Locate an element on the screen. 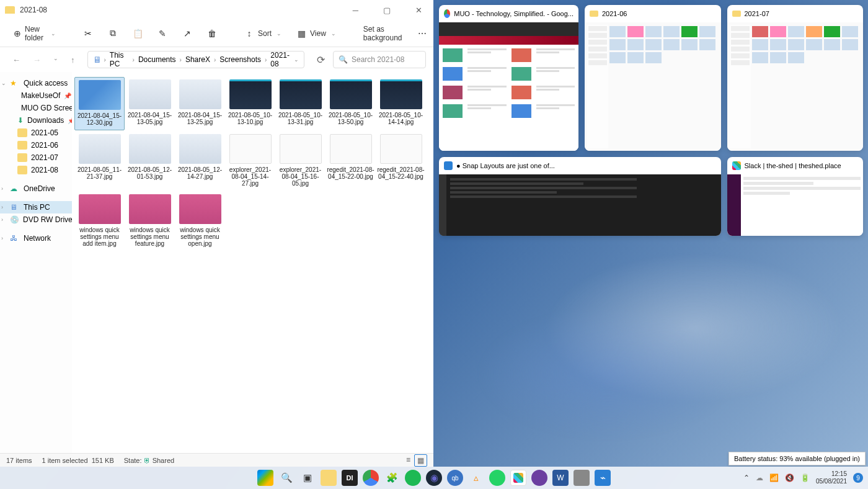  snap-preview is located at coordinates (508, 87).